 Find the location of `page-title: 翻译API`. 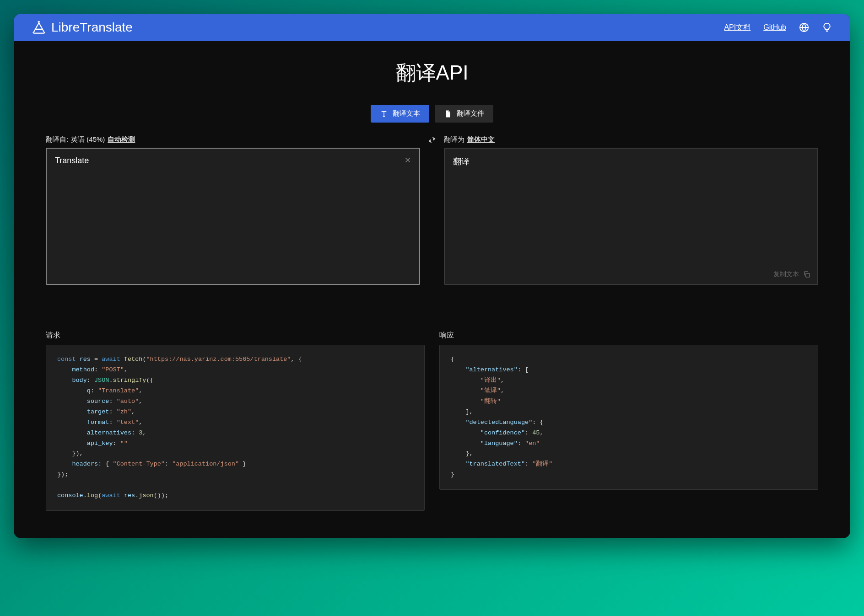

page-title: 翻译API is located at coordinates (432, 73).